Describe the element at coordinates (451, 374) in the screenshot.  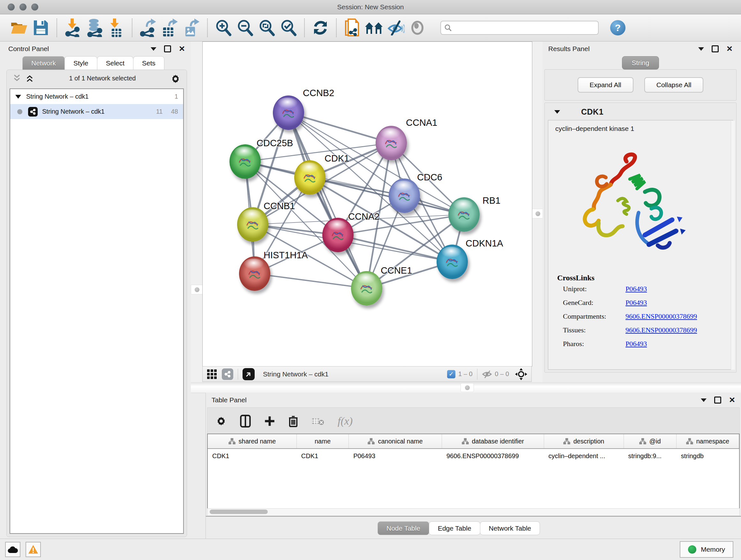
I see `selected-checkbox-icon: ✓` at that location.